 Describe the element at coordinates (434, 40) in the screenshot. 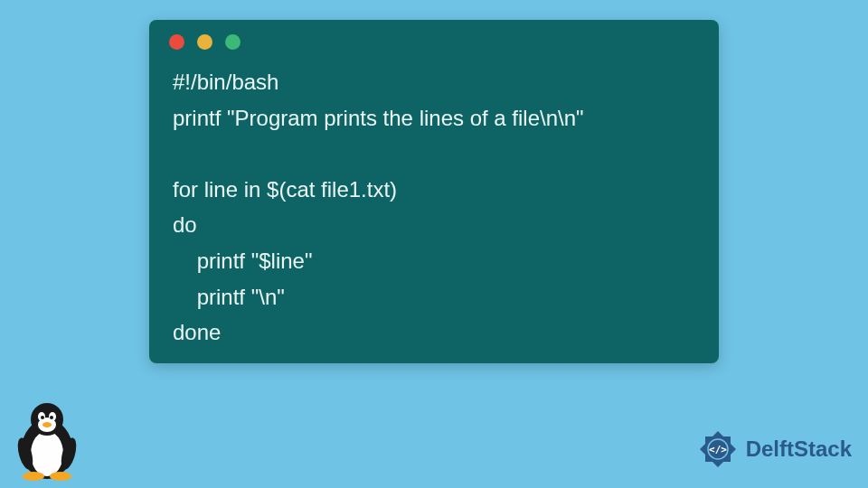

I see `traffic-lights` at that location.